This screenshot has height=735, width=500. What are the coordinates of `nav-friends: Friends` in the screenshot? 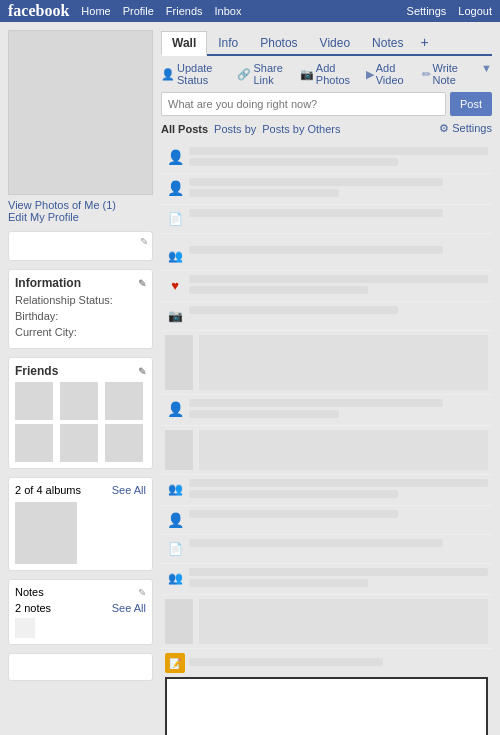 It's located at (184, 11).